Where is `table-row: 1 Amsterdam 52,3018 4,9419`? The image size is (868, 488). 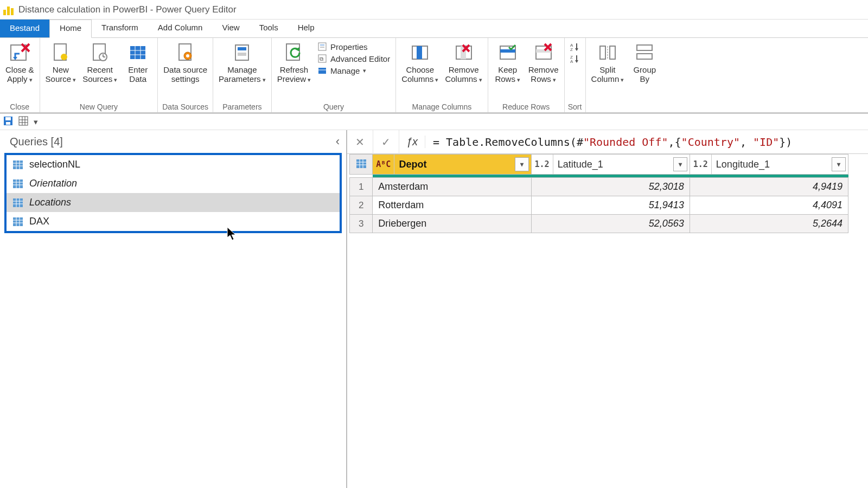 table-row: 1 Amsterdam 52,3018 4,9419 is located at coordinates (599, 187).